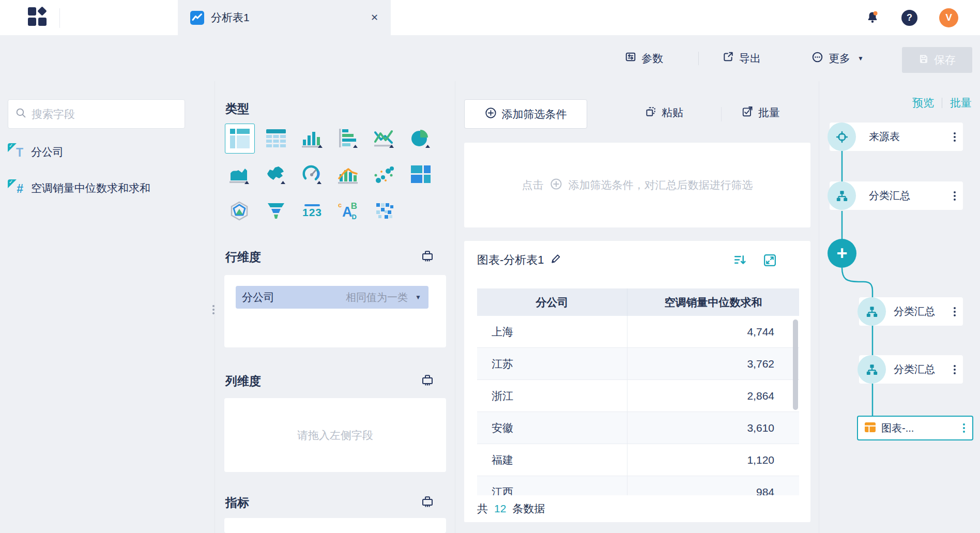 The height and width of the screenshot is (533, 980). What do you see at coordinates (841, 136) in the screenshot?
I see `target-icon` at bounding box center [841, 136].